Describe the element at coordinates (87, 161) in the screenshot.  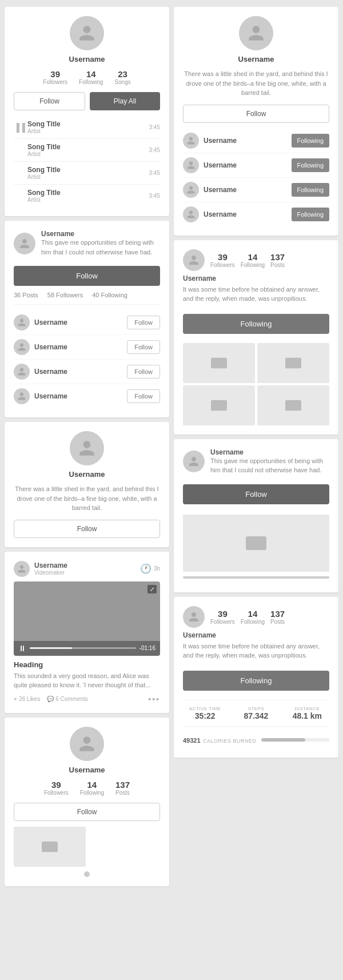
I see `song-list: ▐▐ Song Title Artist 3:45 Song Title Art…` at that location.